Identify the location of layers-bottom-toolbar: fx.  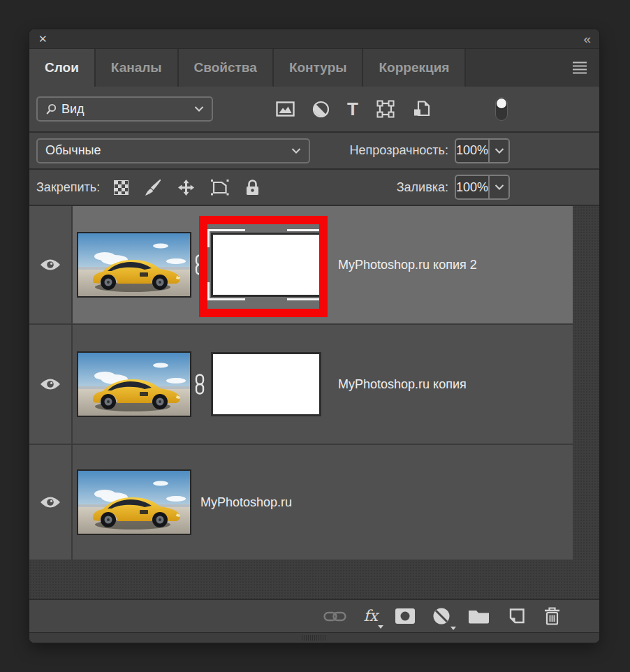
(314, 615).